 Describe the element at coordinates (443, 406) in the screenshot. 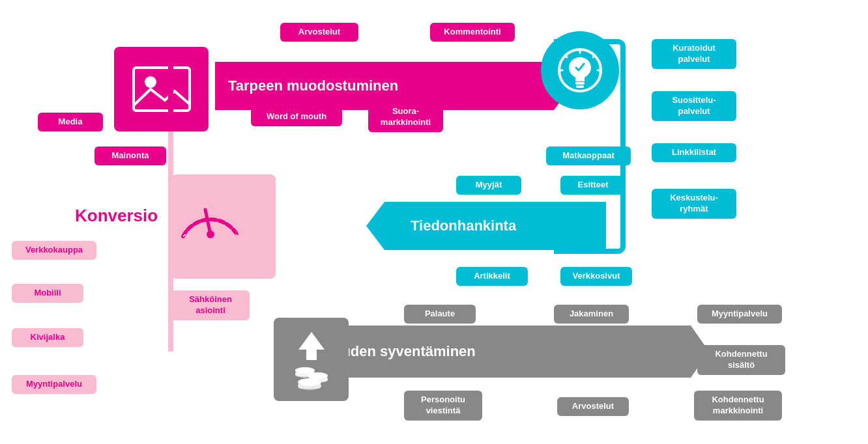

I see `badge-personoitu-viestinta: Personoitu viestintä` at that location.